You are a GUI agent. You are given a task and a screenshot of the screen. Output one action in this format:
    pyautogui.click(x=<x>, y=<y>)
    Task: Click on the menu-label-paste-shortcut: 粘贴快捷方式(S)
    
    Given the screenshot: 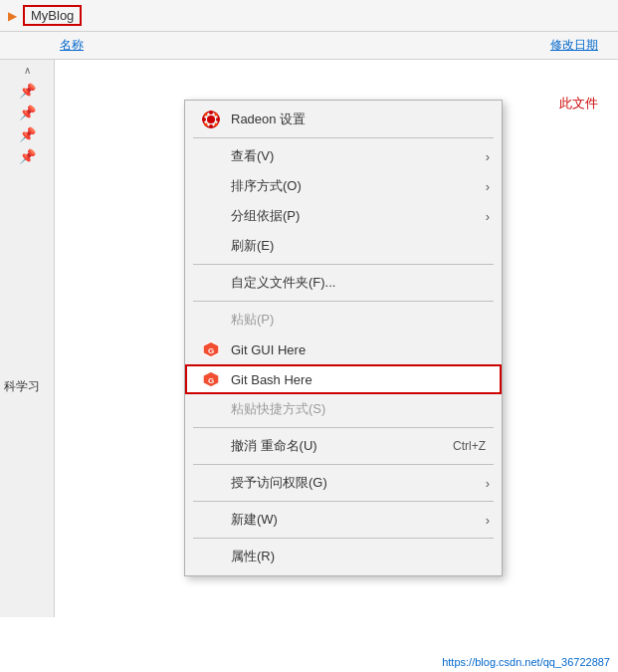 What is the action you would take?
    pyautogui.click(x=279, y=409)
    